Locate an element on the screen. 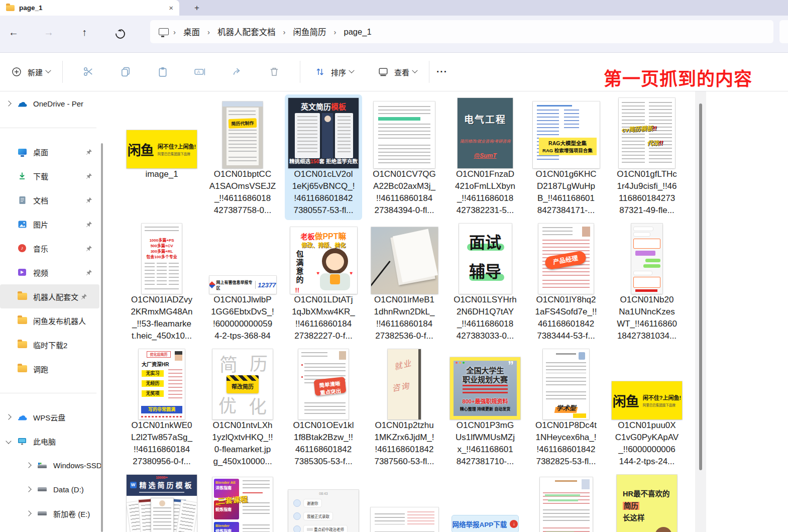  file-item: O1CN01Nb20Na1UNncKzesWT_!!46116860184273… is located at coordinates (647, 283).